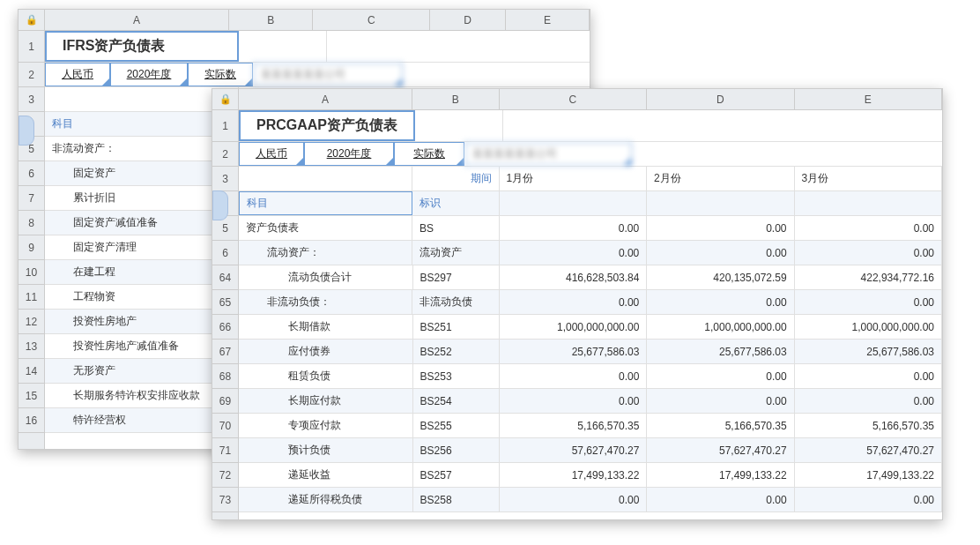 The height and width of the screenshot is (545, 980). Describe the element at coordinates (142, 148) in the screenshot. I see `account-label: 非流动资产：` at that location.